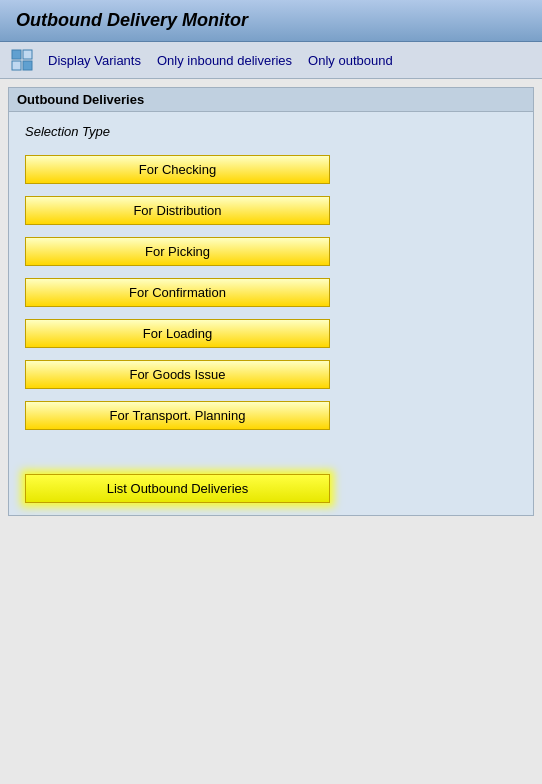  Describe the element at coordinates (271, 20) in the screenshot. I see `page-title: Outbound Delivery Monitor` at that location.